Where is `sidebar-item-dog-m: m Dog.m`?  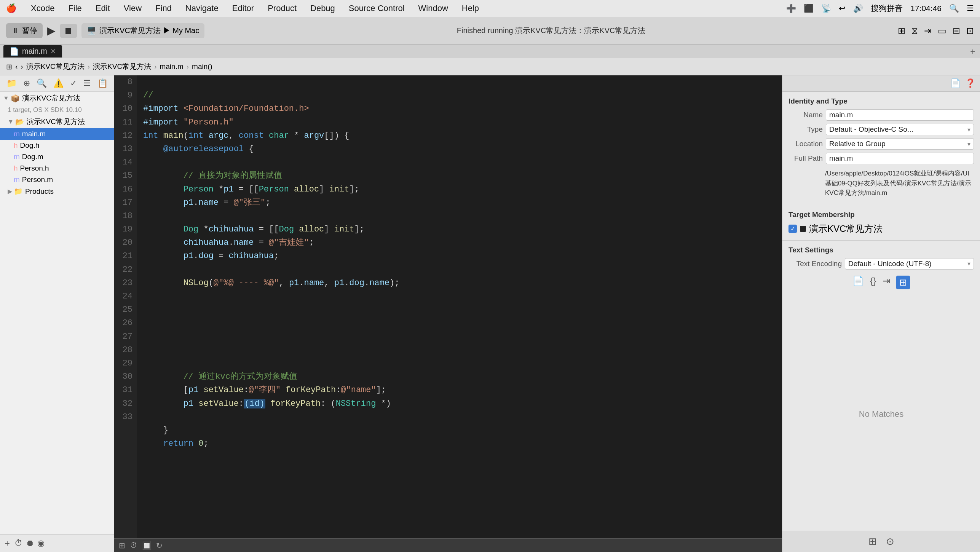
sidebar-item-dog-m: m Dog.m is located at coordinates (57, 157).